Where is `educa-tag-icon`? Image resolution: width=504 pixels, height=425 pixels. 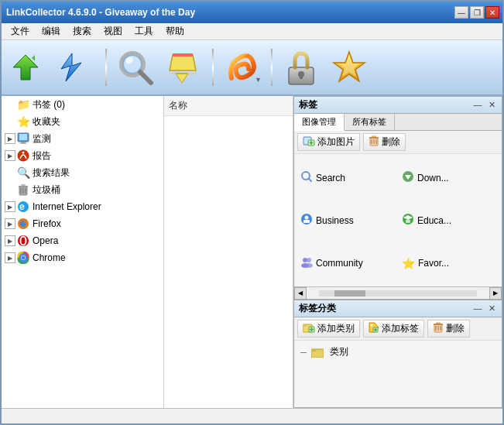 educa-tag-icon is located at coordinates (408, 220).